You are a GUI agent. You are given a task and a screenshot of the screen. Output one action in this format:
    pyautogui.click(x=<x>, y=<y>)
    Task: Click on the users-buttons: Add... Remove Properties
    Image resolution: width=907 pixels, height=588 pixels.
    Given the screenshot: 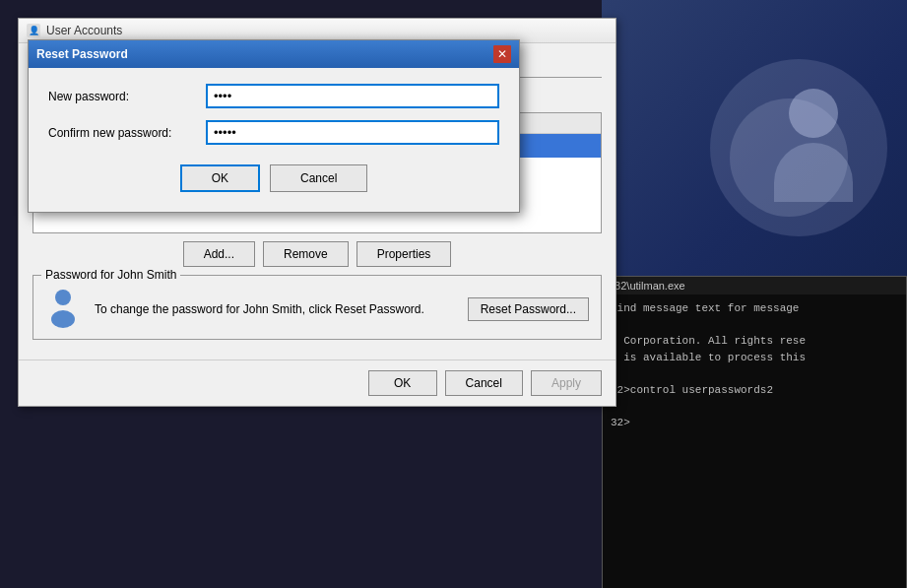 What is the action you would take?
    pyautogui.click(x=317, y=254)
    